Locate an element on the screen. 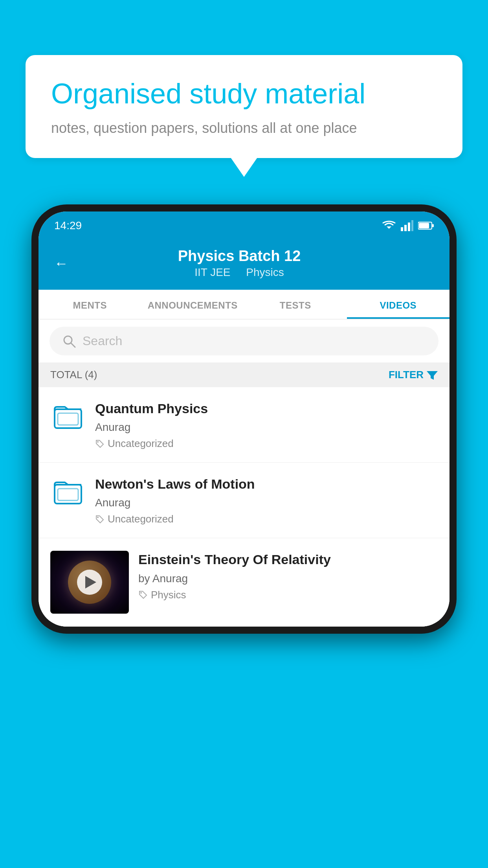 This screenshot has width=488, height=868. filter-label: FILTER is located at coordinates (406, 375).